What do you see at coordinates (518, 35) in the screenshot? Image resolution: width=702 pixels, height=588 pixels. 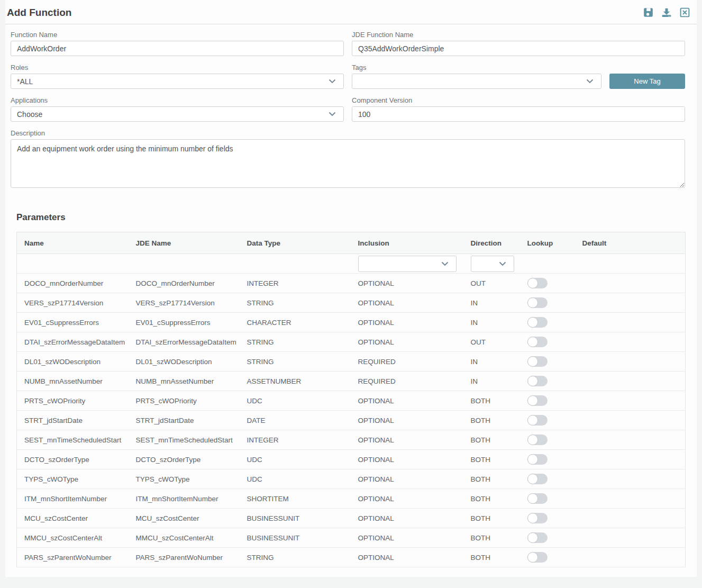 I see `jde-function-name-label: JDE Function Name` at bounding box center [518, 35].